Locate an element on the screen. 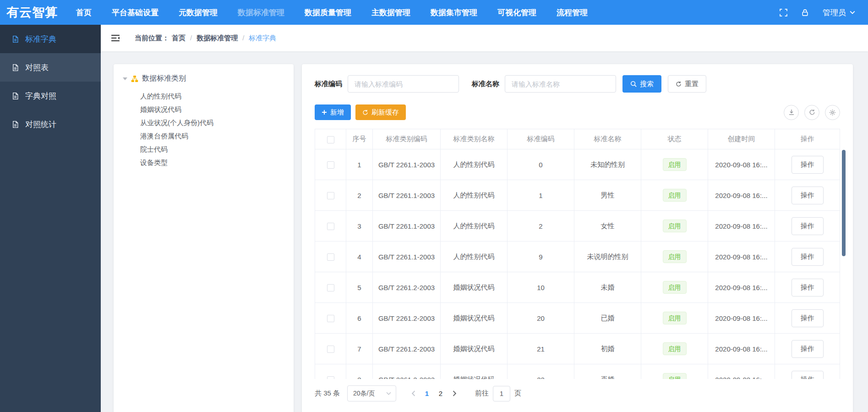  sidebar-item: 字典对照 is located at coordinates (50, 96).